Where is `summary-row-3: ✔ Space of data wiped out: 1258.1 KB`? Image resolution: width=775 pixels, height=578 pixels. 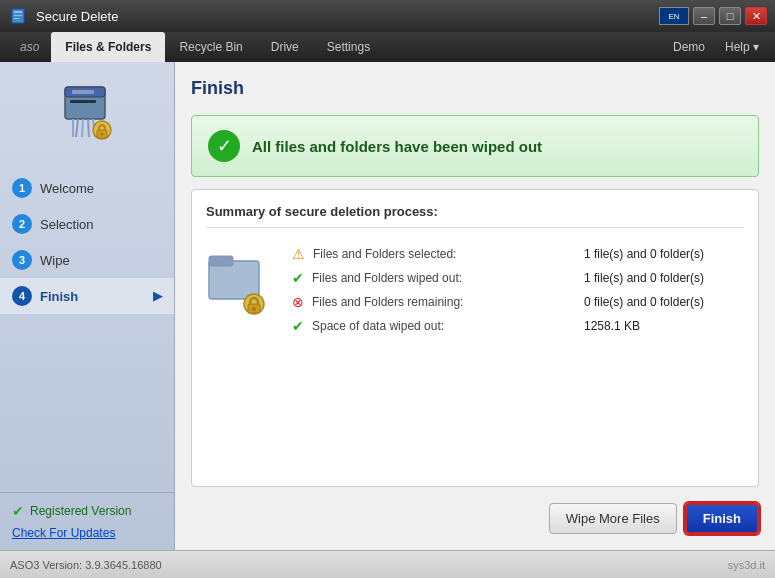
summary-row-3: ✔ Space of data wiped out: 1258.1 KB is located at coordinates (518, 326).